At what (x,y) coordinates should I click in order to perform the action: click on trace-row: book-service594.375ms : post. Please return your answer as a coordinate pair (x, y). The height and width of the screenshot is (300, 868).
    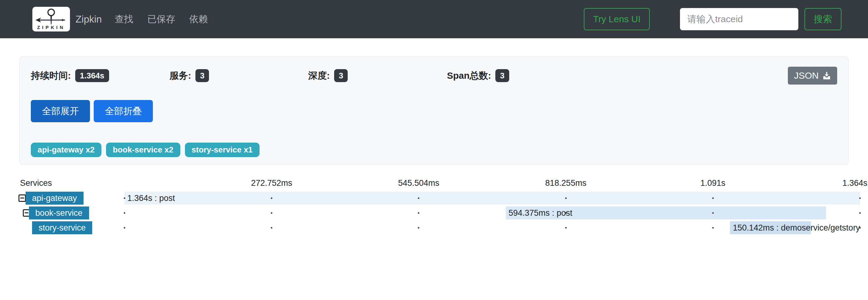
    Looking at the image, I should click on (434, 213).